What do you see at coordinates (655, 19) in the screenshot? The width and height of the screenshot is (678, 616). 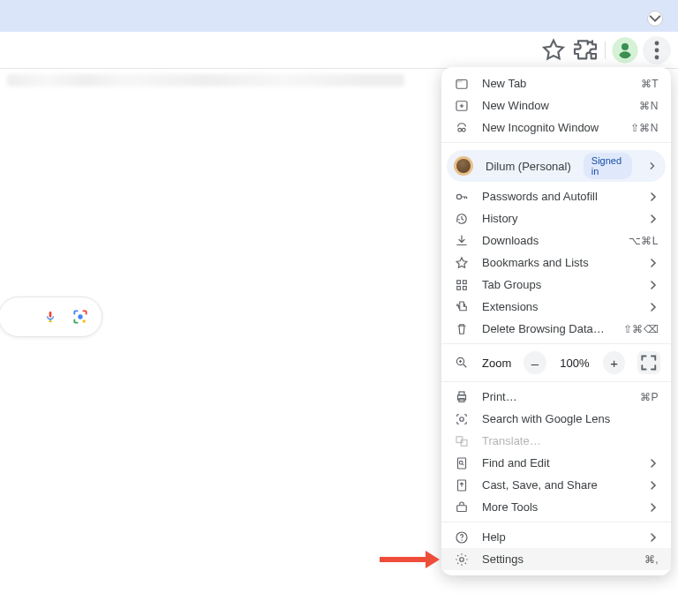 I see `tab-dropdown-button` at bounding box center [655, 19].